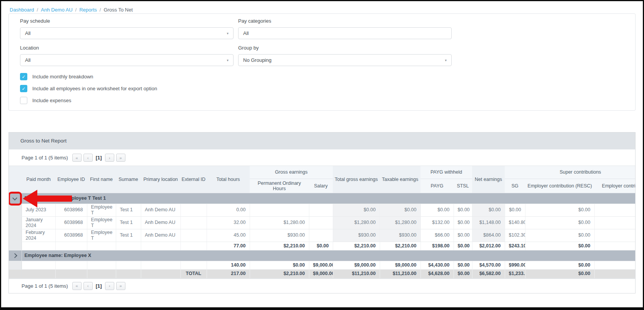 The image size is (644, 310). What do you see at coordinates (400, 235) in the screenshot?
I see `cell-taxable: $930.00` at bounding box center [400, 235].